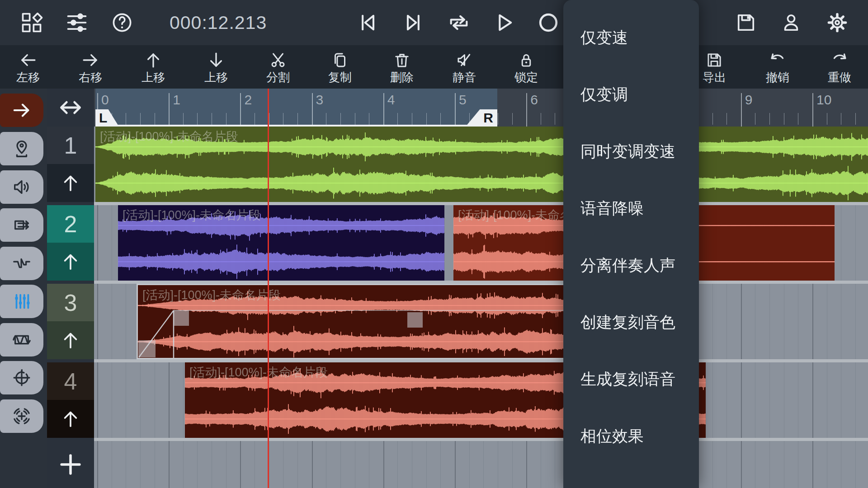 This screenshot has height=488, width=868. Describe the element at coordinates (278, 67) in the screenshot. I see `toolbar-scissors-button: 分割` at that location.